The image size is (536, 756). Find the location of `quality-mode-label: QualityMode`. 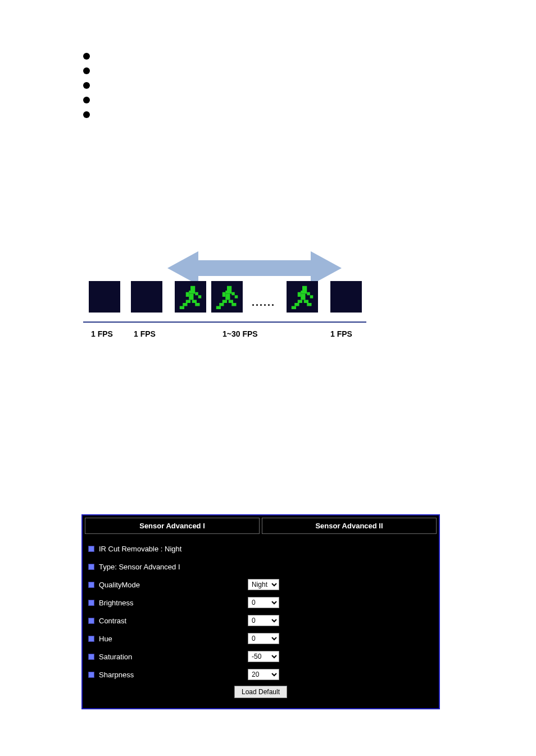

quality-mode-label: QualityMode is located at coordinates (119, 585).